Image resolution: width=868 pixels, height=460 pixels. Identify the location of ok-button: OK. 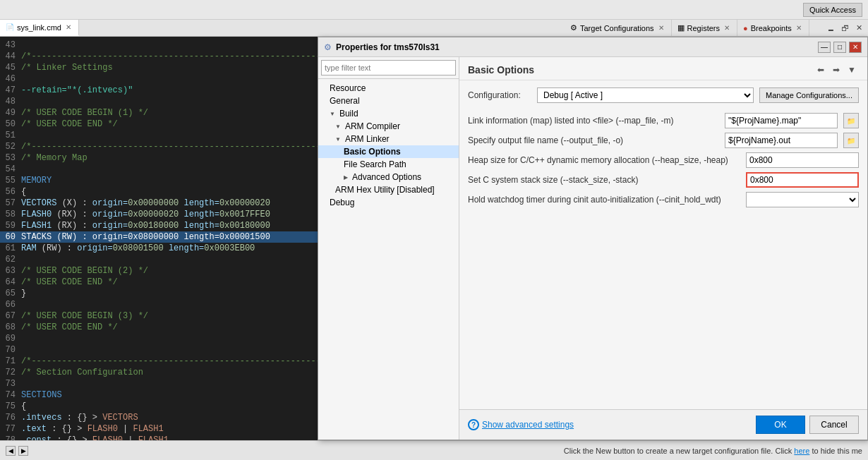
(780, 425).